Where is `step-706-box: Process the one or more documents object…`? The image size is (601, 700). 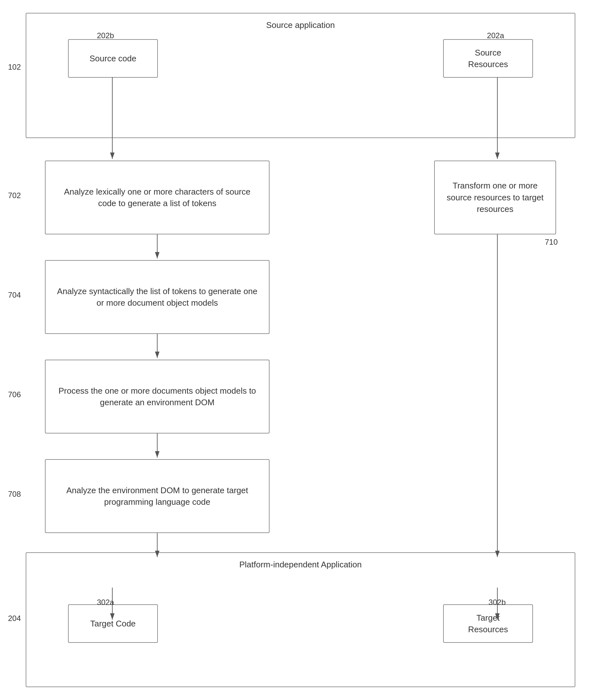 step-706-box: Process the one or more documents object… is located at coordinates (157, 397).